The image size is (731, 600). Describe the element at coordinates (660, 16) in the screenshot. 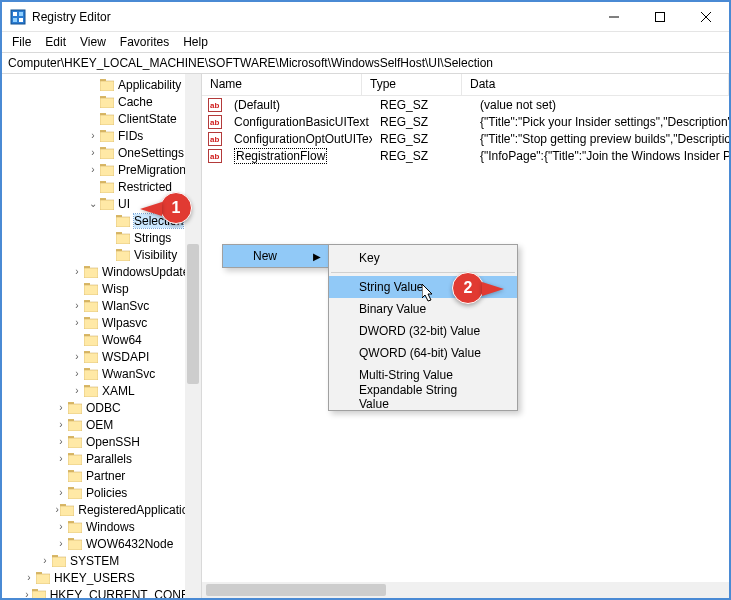

I see `maximize-button` at that location.